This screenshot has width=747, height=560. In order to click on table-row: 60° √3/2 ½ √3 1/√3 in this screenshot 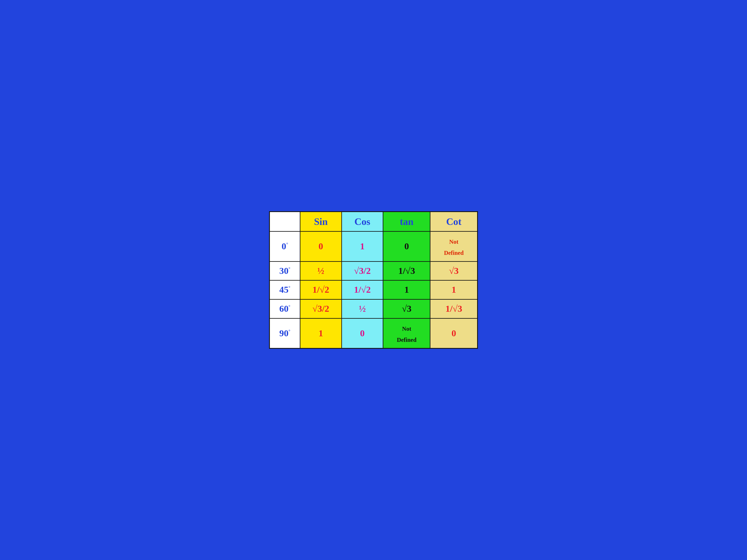, I will do `click(374, 309)`.